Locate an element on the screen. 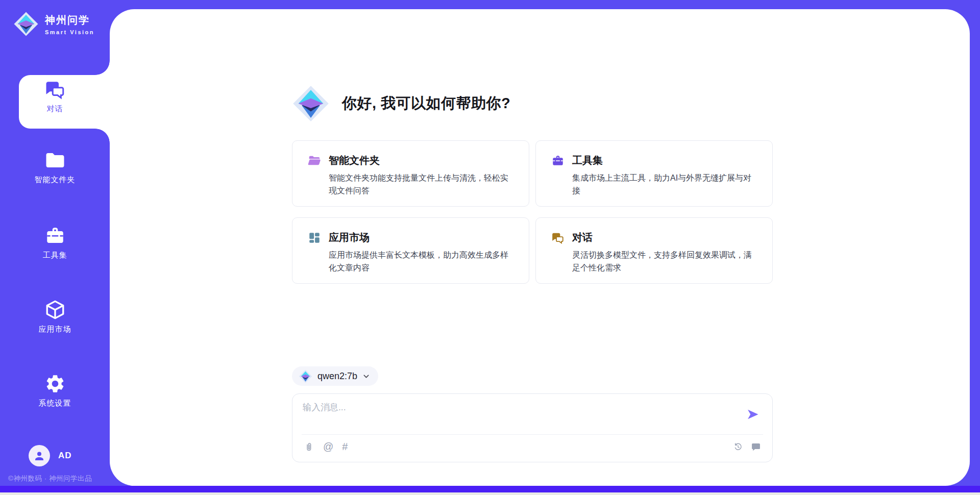 The height and width of the screenshot is (495, 980). brand-name: 神州问学 is located at coordinates (69, 20).